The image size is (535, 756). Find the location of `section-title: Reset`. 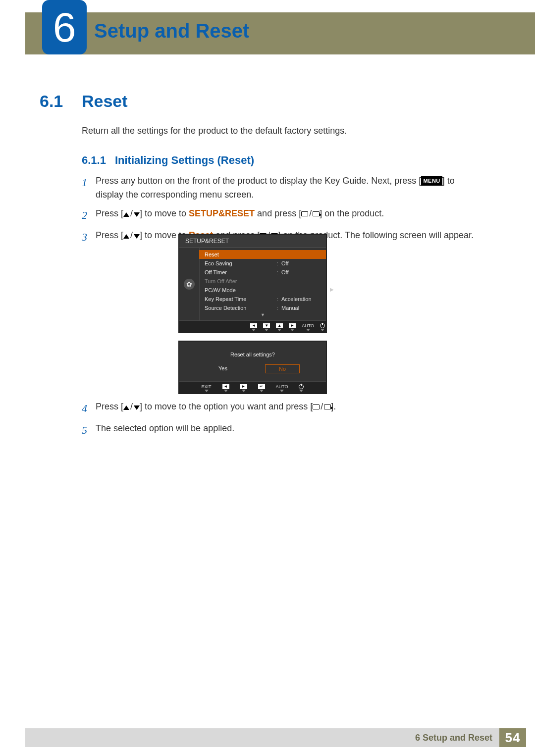

section-title: Reset is located at coordinates (105, 101).